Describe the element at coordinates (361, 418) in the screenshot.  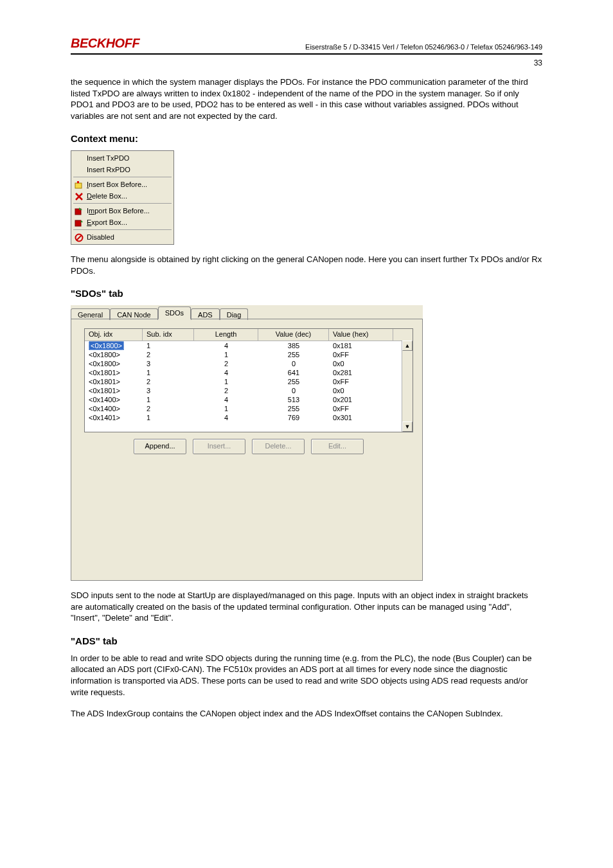
I see `cell-value-hex: 0x301` at that location.